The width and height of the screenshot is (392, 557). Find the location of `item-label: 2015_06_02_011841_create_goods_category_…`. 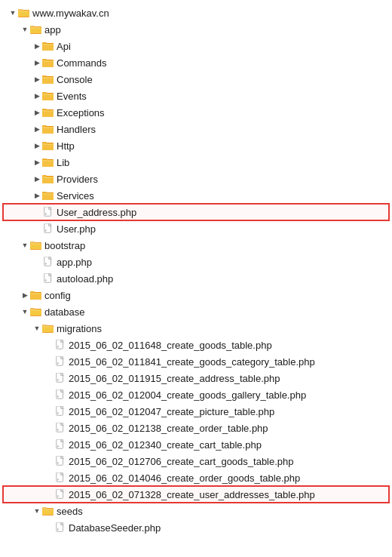

item-label: 2015_06_02_011841_create_goods_category_… is located at coordinates (191, 362).